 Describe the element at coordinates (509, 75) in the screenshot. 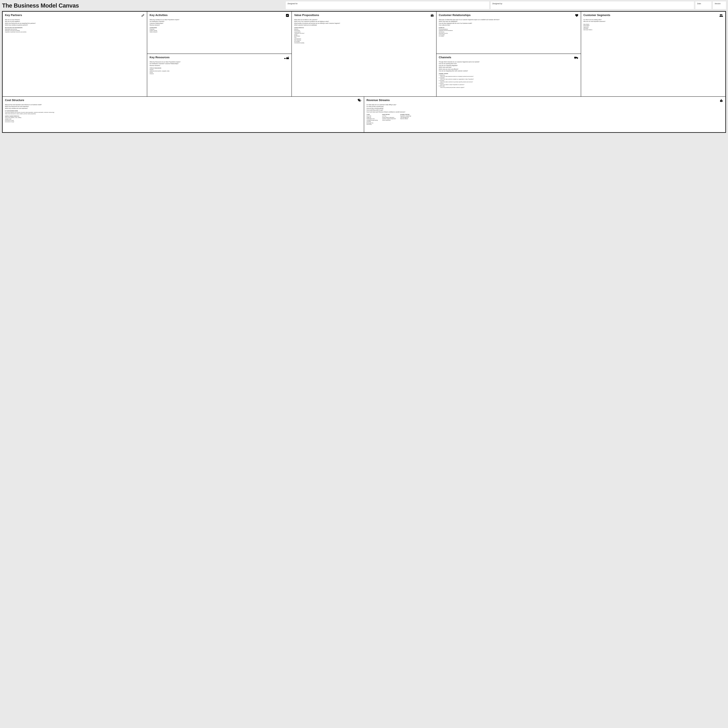

I see `cell-channels: Channels Through which Channels do our C…` at that location.